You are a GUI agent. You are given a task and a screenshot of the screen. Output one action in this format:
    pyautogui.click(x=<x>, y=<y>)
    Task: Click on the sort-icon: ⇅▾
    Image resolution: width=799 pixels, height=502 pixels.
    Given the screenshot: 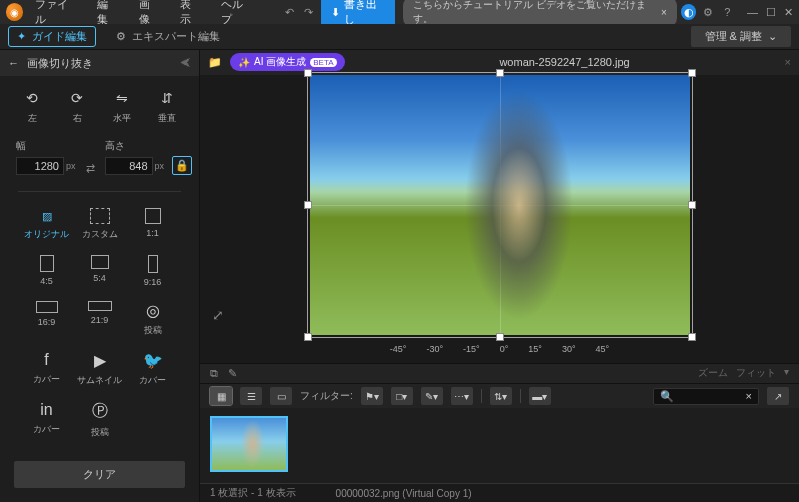 What is the action you would take?
    pyautogui.click(x=501, y=396)
    